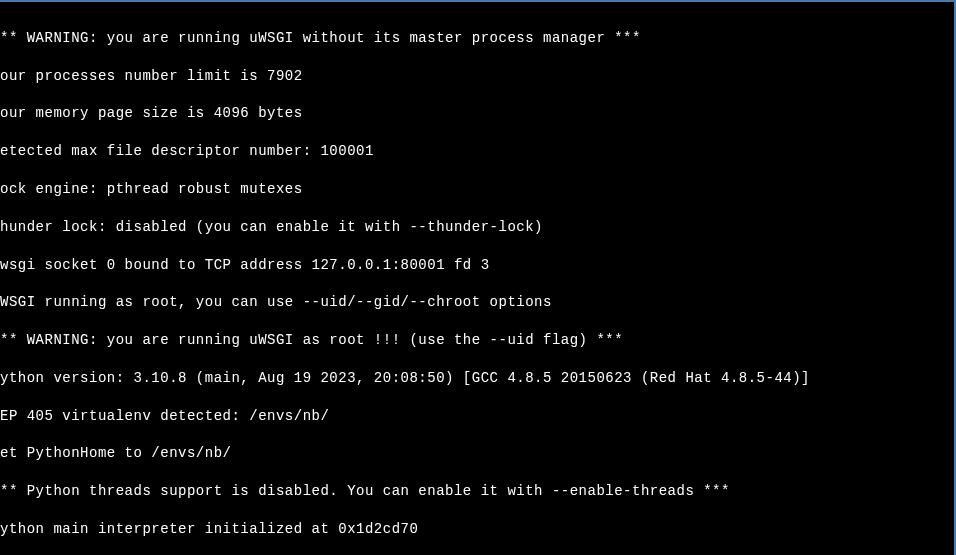 The image size is (956, 555). I want to click on log-line: wsgi socket 0 bound to TCP address 127.0…, so click(477, 266).